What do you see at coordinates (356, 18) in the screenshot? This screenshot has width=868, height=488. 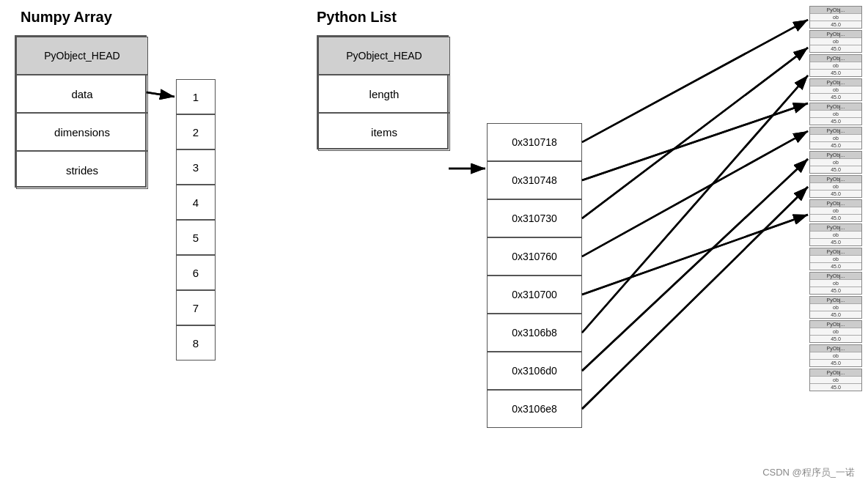 I see `python-title: Python List` at bounding box center [356, 18].